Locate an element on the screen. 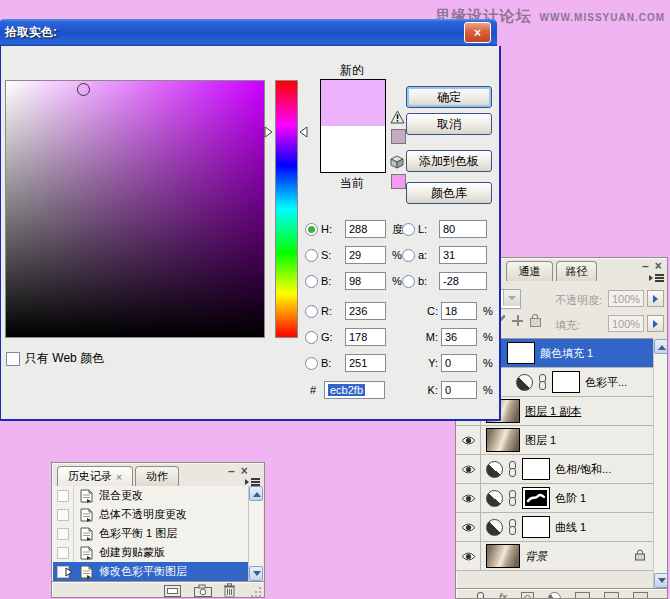 The image size is (670, 599). layer-row-hue-saturation: 色相/饱和... is located at coordinates (554, 470).